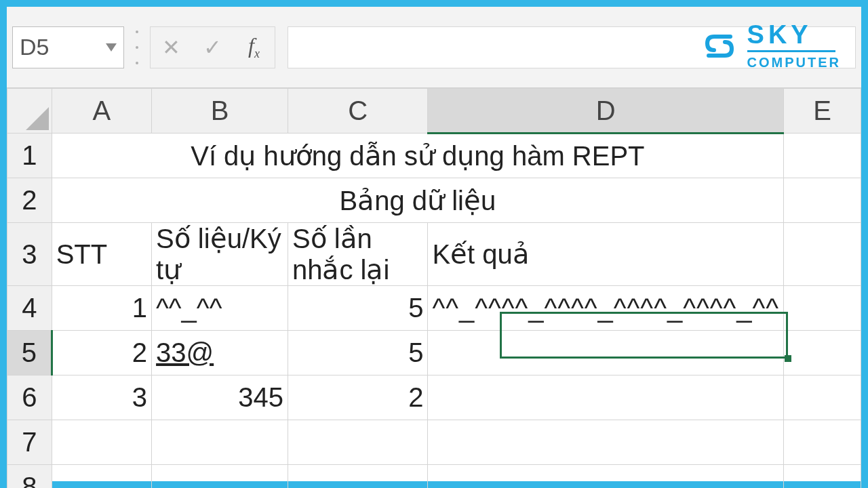 The width and height of the screenshot is (868, 488). I want to click on chevron-down-icon, so click(111, 47).